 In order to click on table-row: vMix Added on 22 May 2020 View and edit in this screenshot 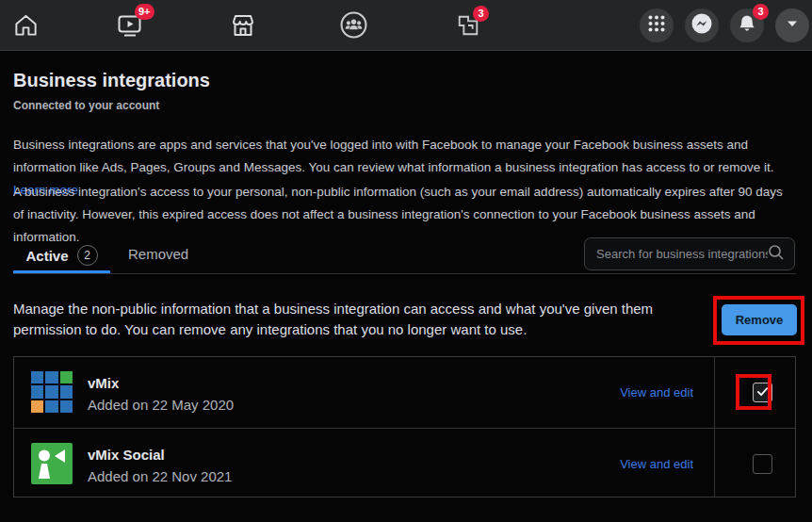, I will do `click(405, 392)`.